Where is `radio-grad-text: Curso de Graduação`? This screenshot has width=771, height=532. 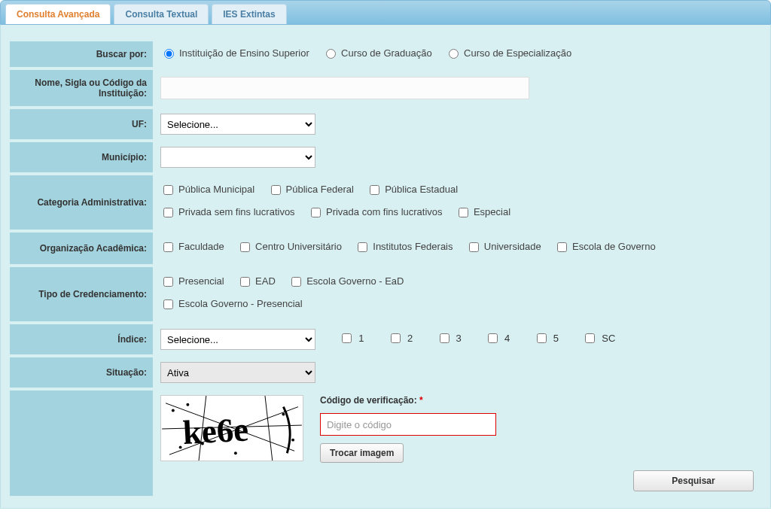 radio-grad-text: Curso de Graduação is located at coordinates (387, 53).